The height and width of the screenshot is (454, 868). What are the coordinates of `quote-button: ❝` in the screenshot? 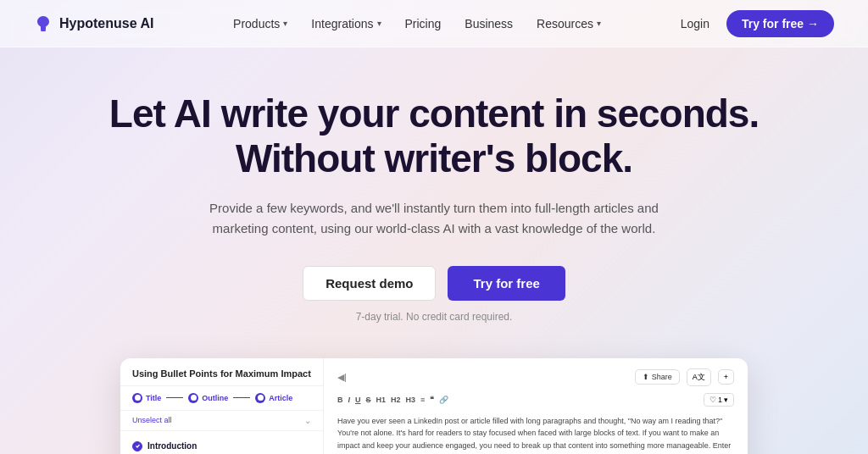 It's located at (432, 400).